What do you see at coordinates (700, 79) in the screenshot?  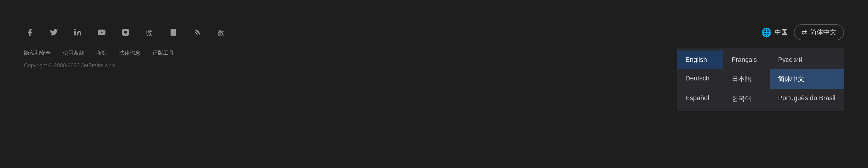 I see `lang-deutsch: Deutsch` at bounding box center [700, 79].